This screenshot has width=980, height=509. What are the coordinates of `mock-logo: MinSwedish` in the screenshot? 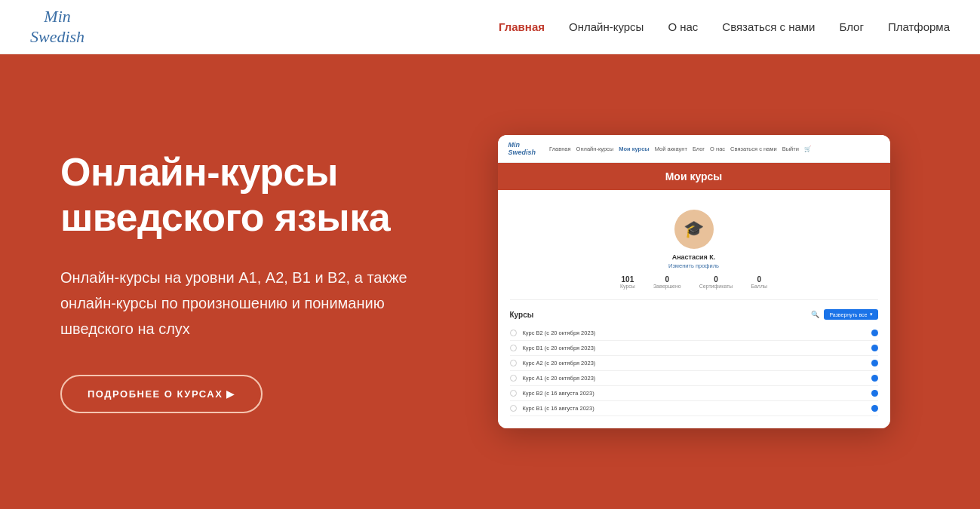 It's located at (522, 149).